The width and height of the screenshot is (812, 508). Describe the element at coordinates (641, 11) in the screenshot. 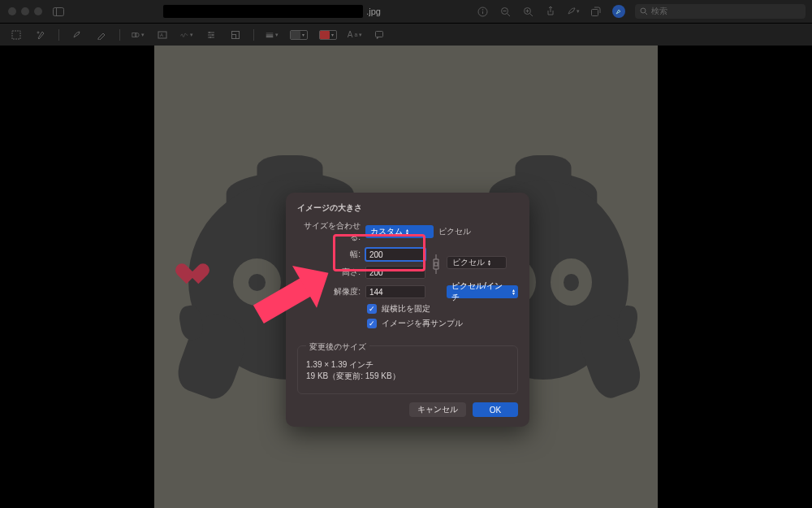

I see `titlebar-right: ▾ 検索` at that location.